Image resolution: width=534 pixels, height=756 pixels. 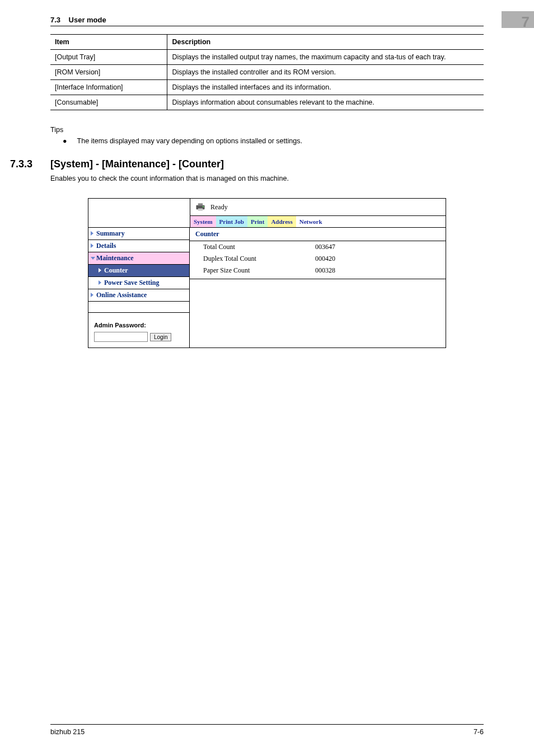 I want to click on tab-print: Print, so click(x=257, y=222).